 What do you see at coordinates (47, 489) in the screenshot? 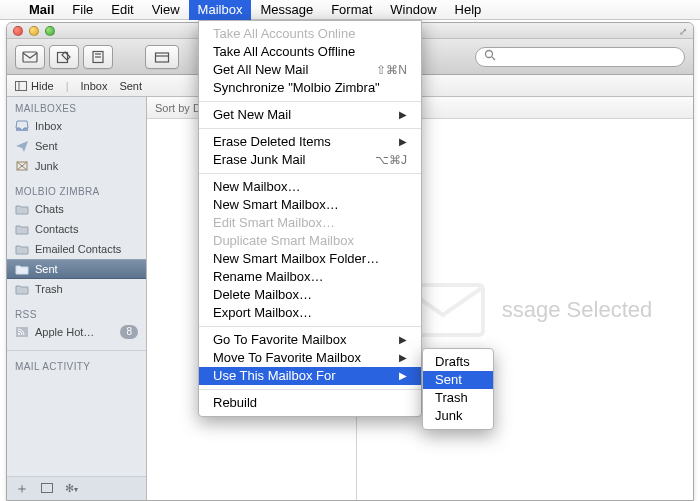
I see `show-button` at bounding box center [47, 489].